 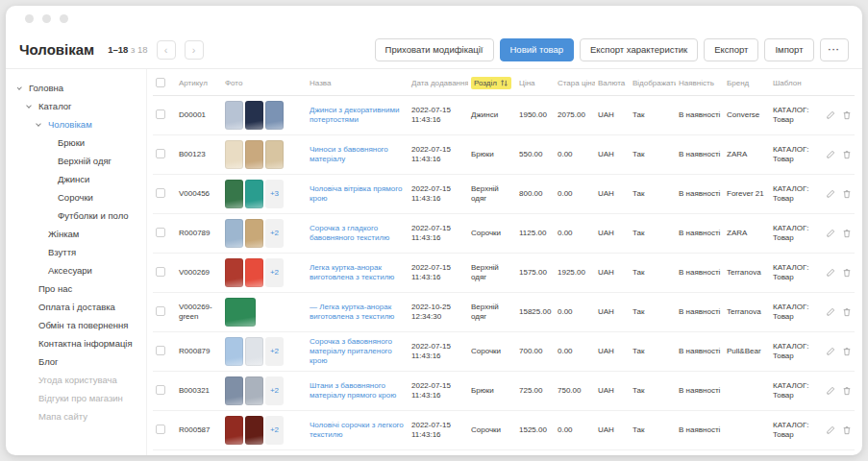 What do you see at coordinates (81, 88) in the screenshot?
I see `sidebar-item-0: Головна` at bounding box center [81, 88].